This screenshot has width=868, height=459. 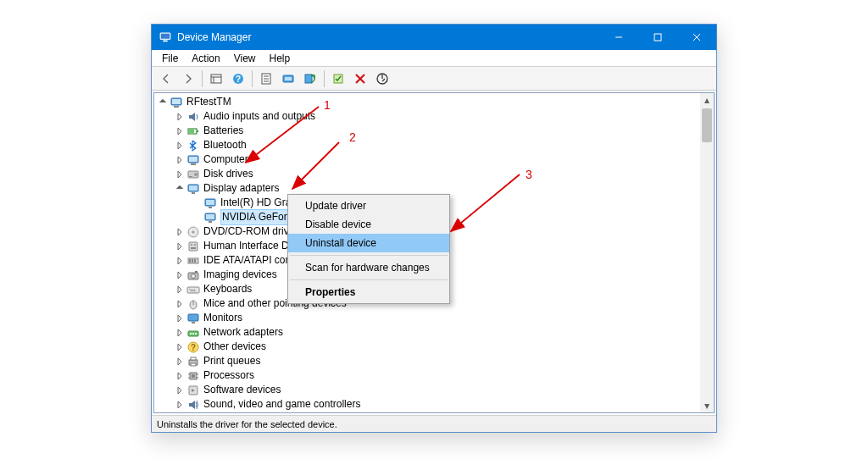 What do you see at coordinates (188, 79) in the screenshot?
I see `forward-button` at bounding box center [188, 79].